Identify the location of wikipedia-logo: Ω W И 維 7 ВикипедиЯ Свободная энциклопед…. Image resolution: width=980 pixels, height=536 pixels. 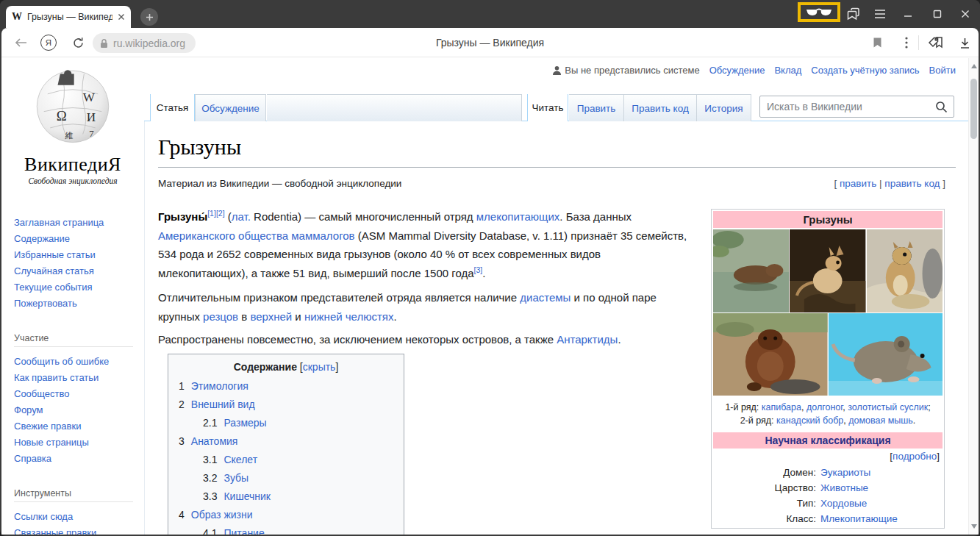
(73, 124).